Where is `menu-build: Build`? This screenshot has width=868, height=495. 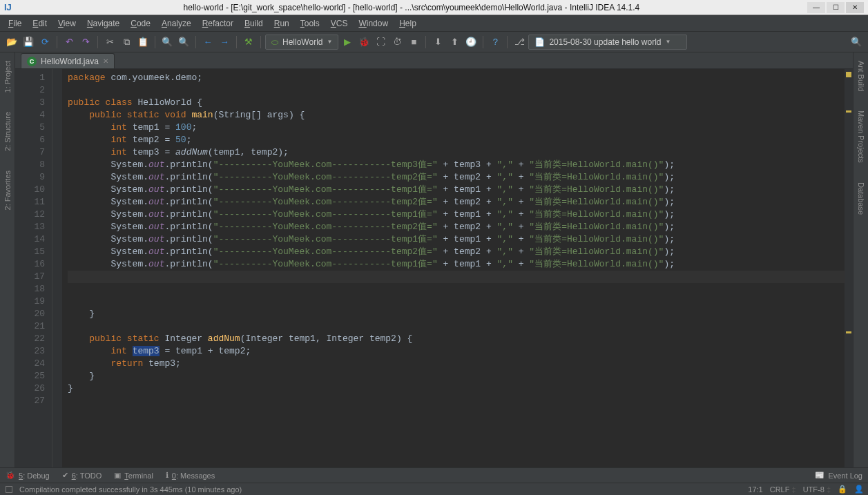
menu-build: Build is located at coordinates (254, 23).